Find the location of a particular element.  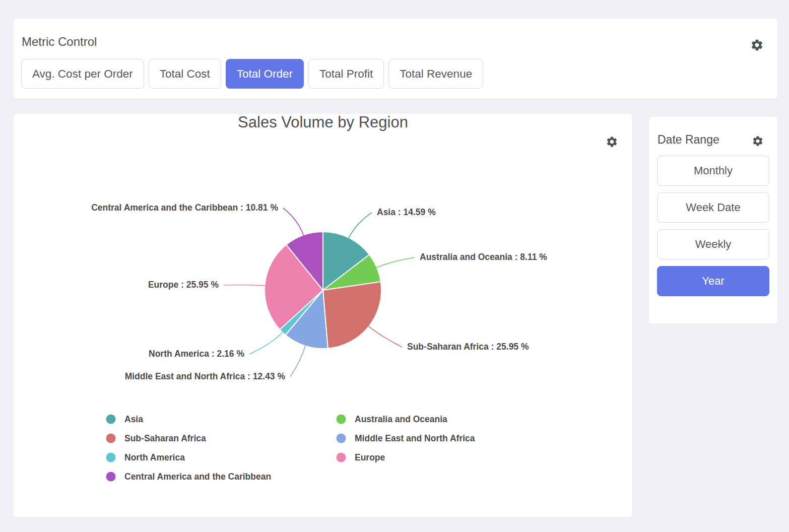

date-range-button-group: MonthlyWeek DateWeeklyYear is located at coordinates (713, 226).